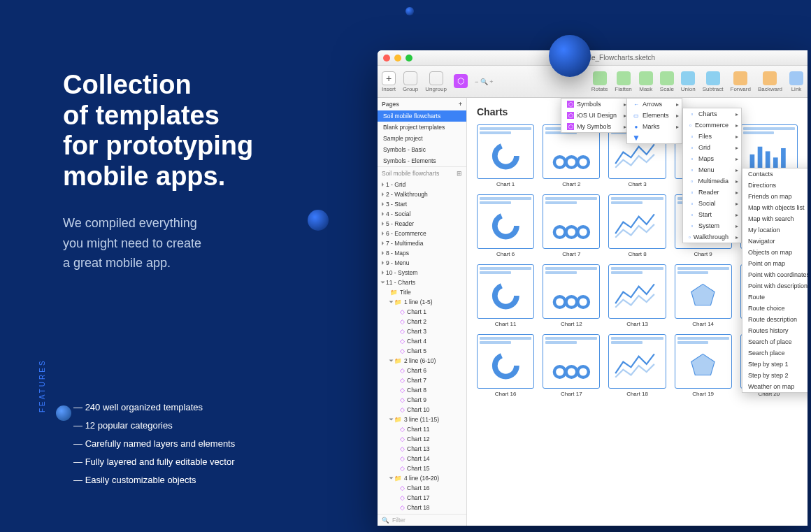 The image size is (811, 532). I want to click on chart-artboard: Chart 1, so click(505, 156).